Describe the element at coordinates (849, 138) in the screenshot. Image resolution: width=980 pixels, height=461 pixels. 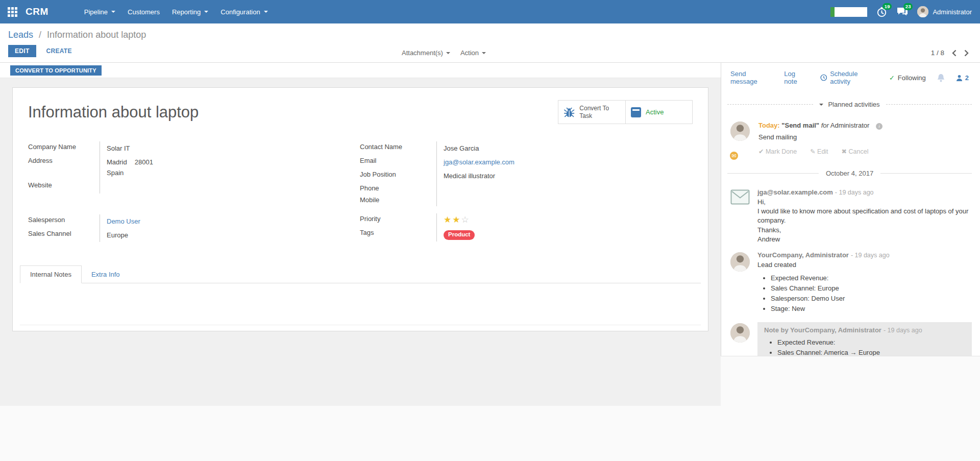
I see `planned-activity-item: ✉ Today: "Send mail" for Administrator i…` at that location.